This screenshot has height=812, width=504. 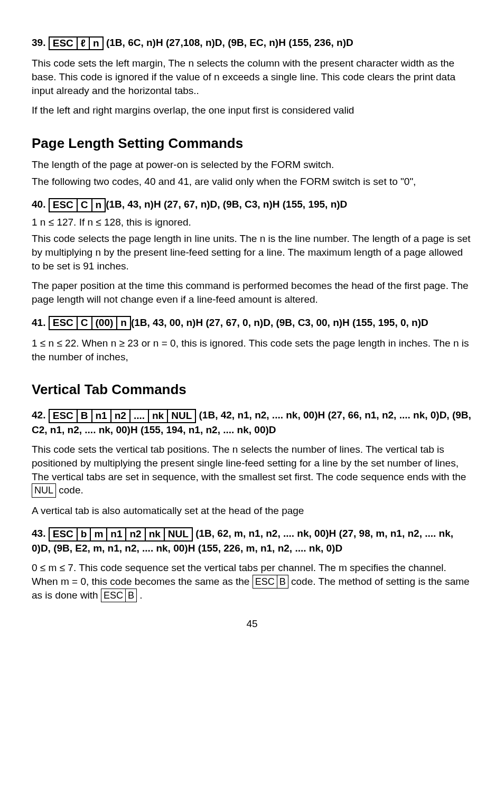 What do you see at coordinates (39, 415) in the screenshot?
I see `item-num: 42.` at bounding box center [39, 415].